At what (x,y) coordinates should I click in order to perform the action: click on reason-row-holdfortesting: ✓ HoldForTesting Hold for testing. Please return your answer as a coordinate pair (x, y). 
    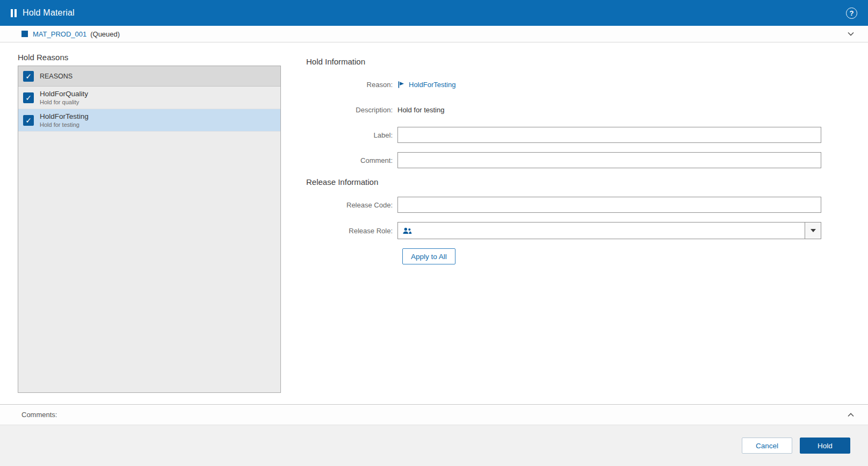
    Looking at the image, I should click on (149, 120).